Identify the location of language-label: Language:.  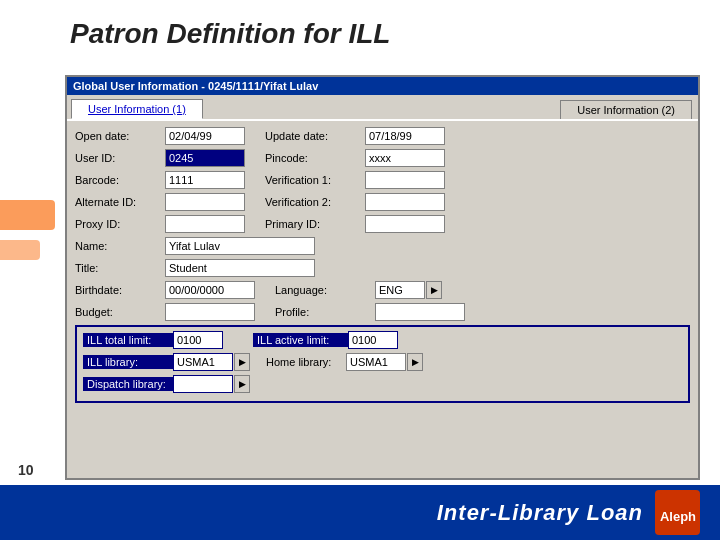
(325, 290).